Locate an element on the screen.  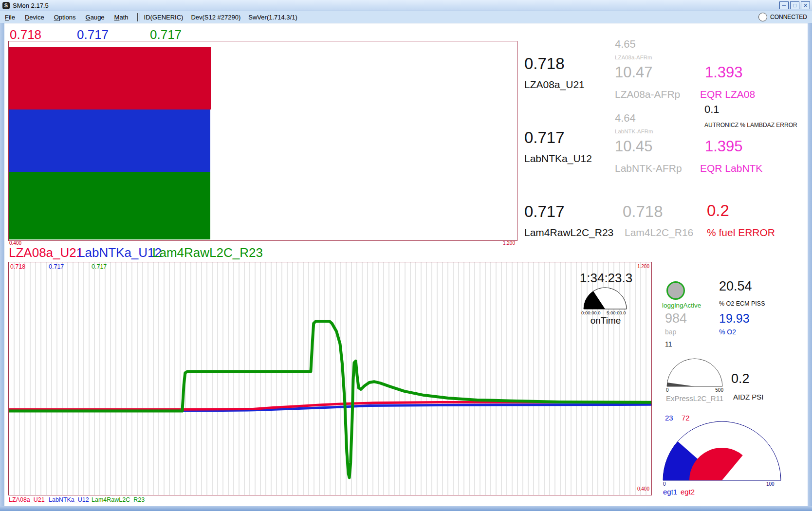
app-icon: S is located at coordinates (6, 6).